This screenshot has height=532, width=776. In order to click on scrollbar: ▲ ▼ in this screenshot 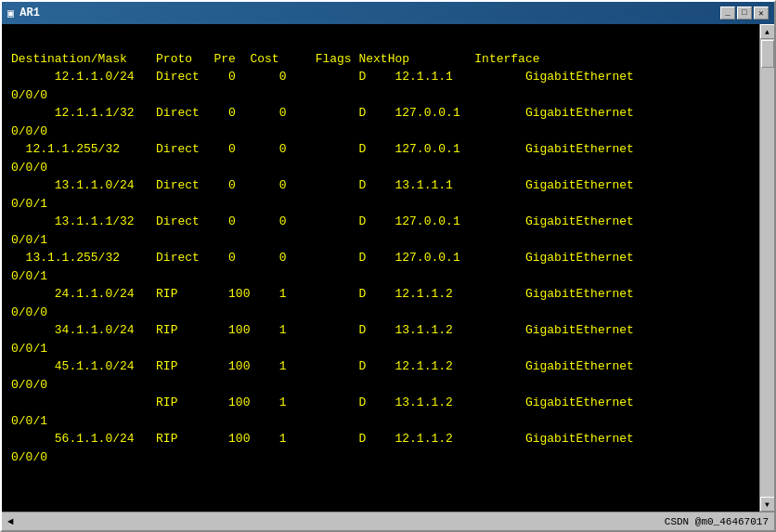, I will do `click(767, 267)`.